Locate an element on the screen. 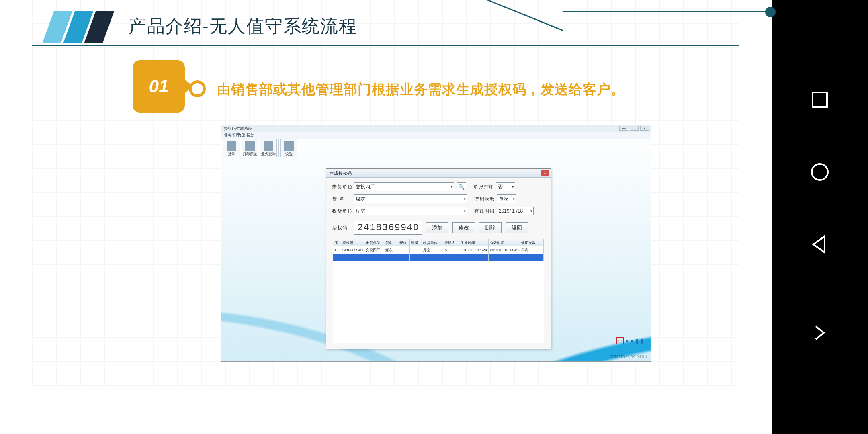 This screenshot has height=434, width=868. goods-select: 煤灰▾ is located at coordinates (410, 199).